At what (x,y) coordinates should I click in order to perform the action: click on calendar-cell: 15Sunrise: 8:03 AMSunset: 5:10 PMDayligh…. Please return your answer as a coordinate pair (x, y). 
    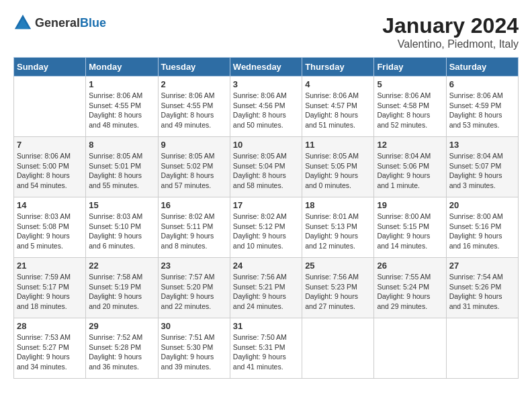
    Looking at the image, I should click on (122, 228).